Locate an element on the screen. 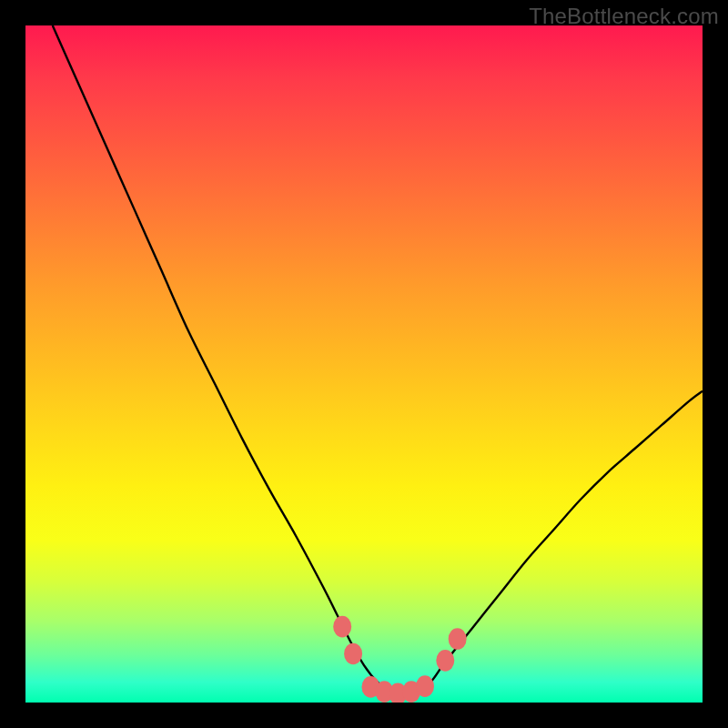  marker-group is located at coordinates (399, 659).